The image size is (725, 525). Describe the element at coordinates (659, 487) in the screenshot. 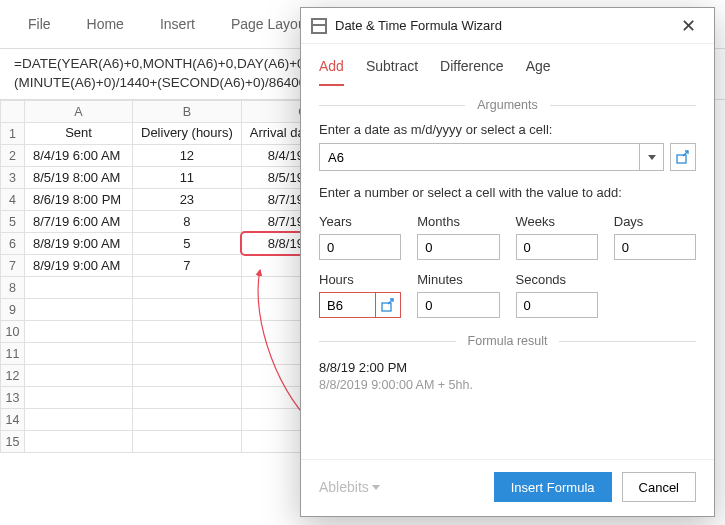

I see `cancel-button: Cancel` at that location.